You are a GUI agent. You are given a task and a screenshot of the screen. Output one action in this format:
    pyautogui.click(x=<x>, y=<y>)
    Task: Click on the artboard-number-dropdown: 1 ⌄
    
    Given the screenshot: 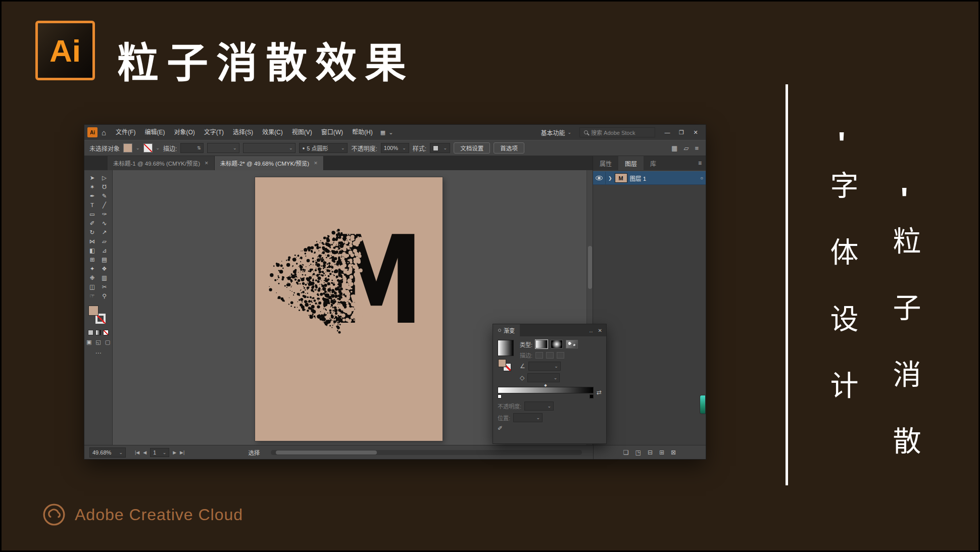 What is the action you would take?
    pyautogui.click(x=160, y=453)
    